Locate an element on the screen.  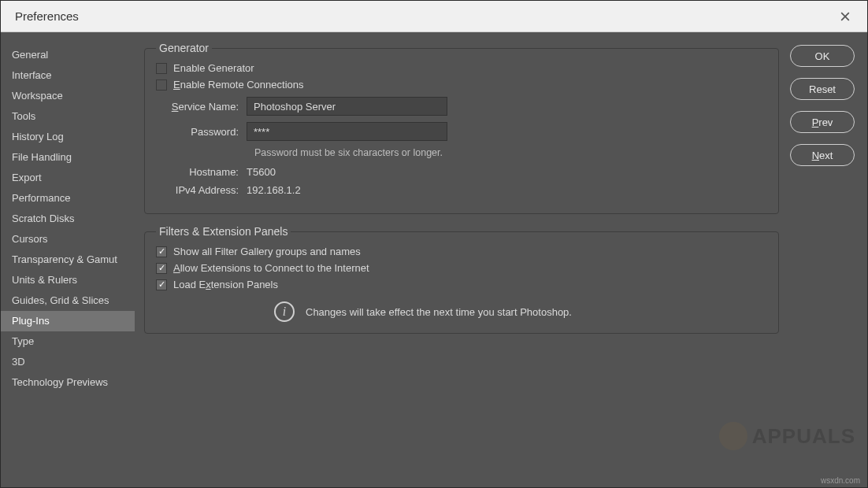
password-row: Password: is located at coordinates (462, 131).